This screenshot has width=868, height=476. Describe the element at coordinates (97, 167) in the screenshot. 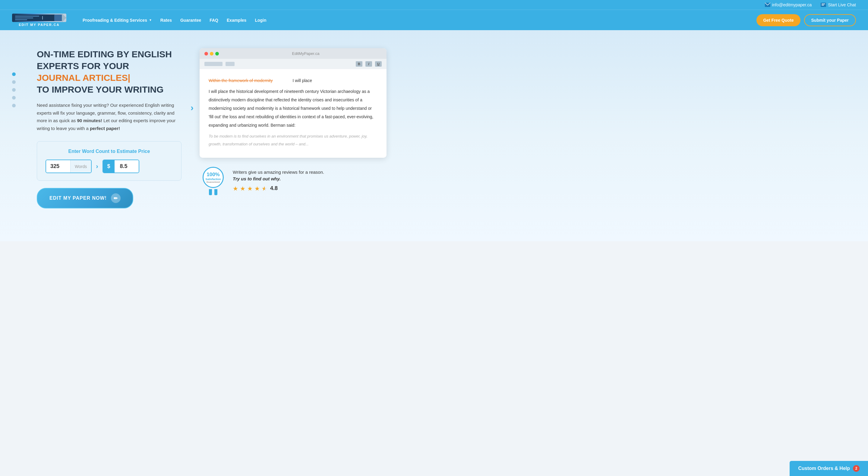

I see `arrow-right-icon: ›` at that location.